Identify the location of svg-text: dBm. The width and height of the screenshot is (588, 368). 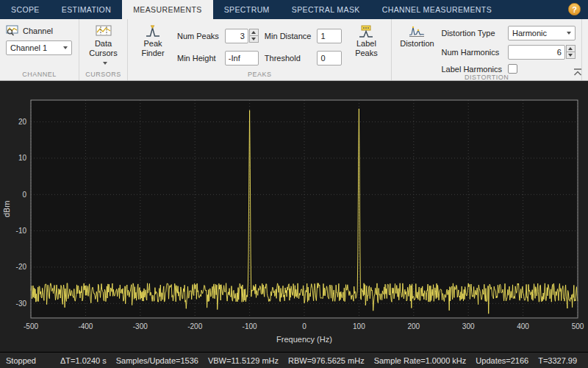
(7, 209).